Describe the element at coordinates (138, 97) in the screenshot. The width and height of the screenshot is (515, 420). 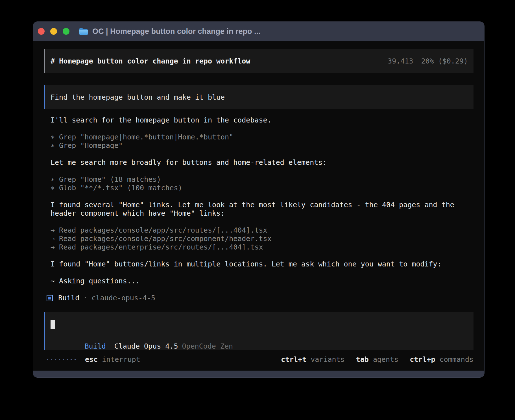
I see `user-message-text: Find the homepage button and make it blu…` at that location.